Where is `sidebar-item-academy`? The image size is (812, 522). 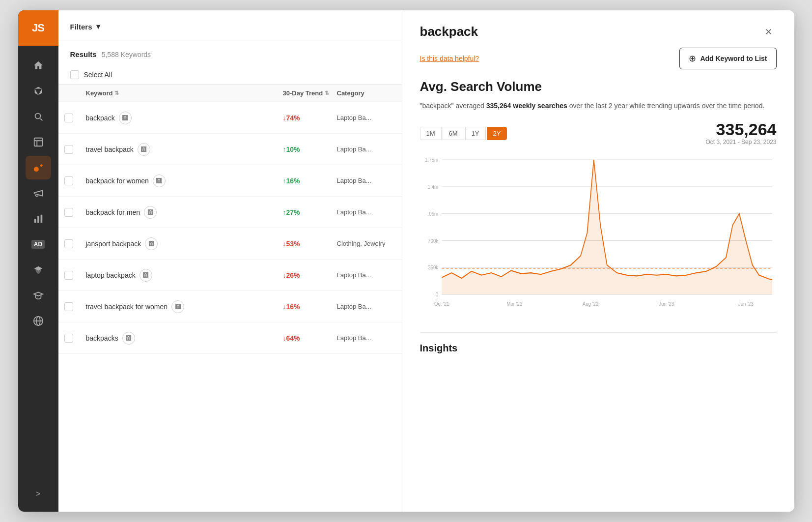 sidebar-item-academy is located at coordinates (38, 270).